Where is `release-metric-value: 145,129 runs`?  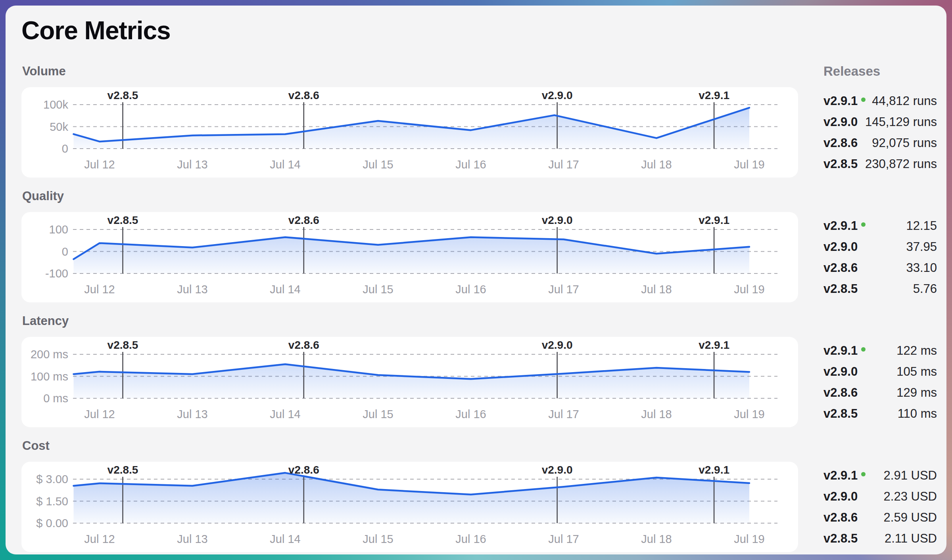 release-metric-value: 145,129 runs is located at coordinates (901, 122).